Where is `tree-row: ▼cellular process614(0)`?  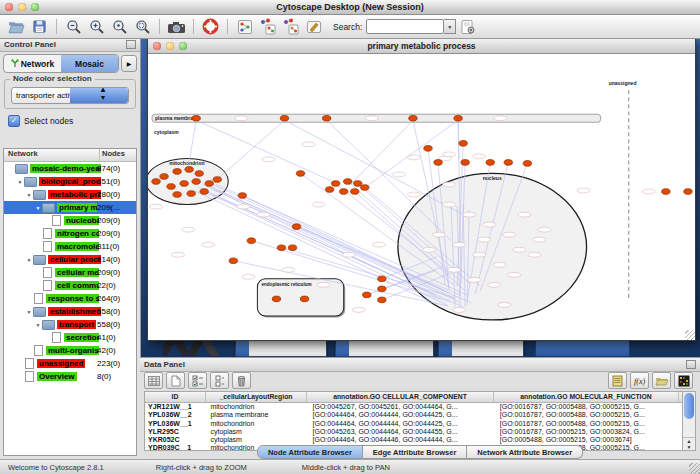
tree-row: ▼cellular process614(0) is located at coordinates (70, 260).